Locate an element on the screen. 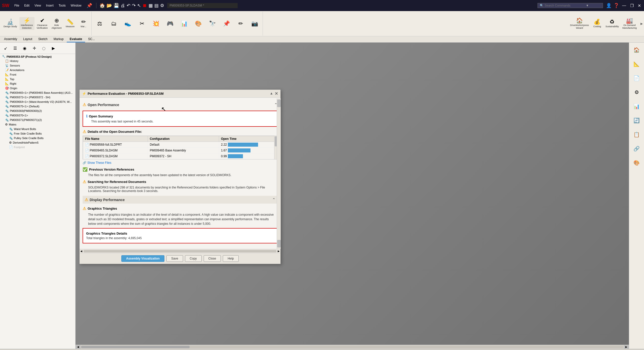 The width and height of the screenshot is (644, 350). perf-btn: 📊 is located at coordinates (184, 24).